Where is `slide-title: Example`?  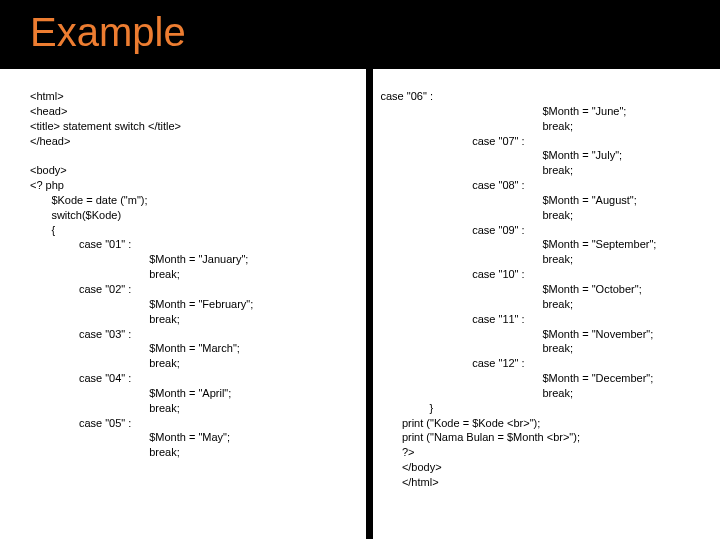 slide-title: Example is located at coordinates (360, 32).